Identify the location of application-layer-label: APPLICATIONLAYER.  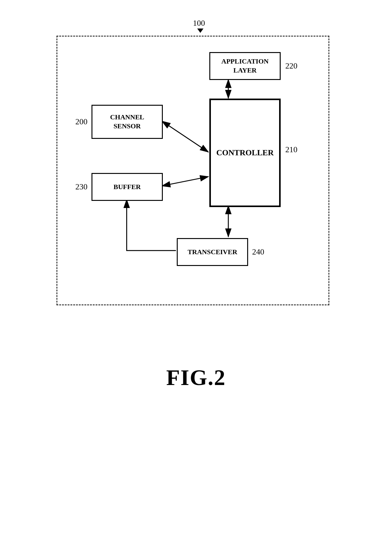
(245, 66).